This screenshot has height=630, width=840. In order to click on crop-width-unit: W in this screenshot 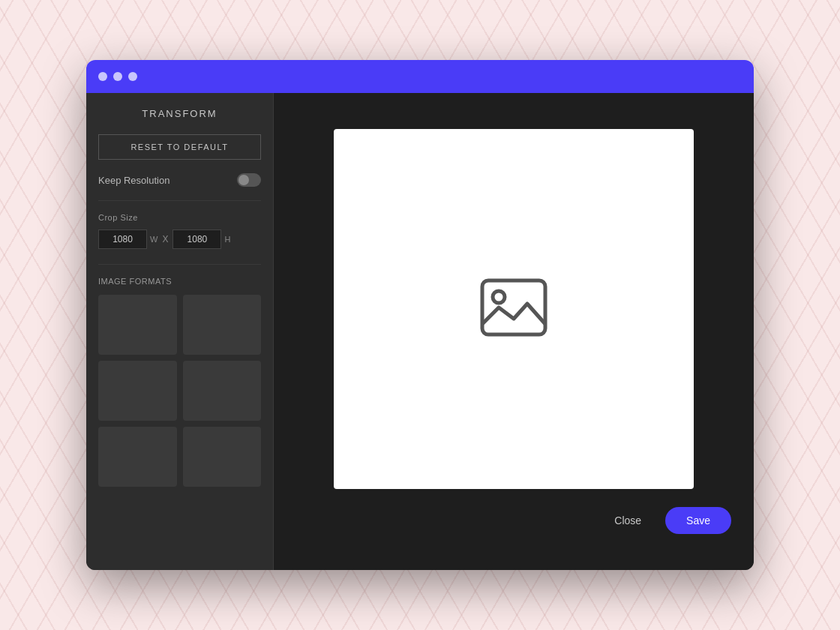, I will do `click(154, 239)`.